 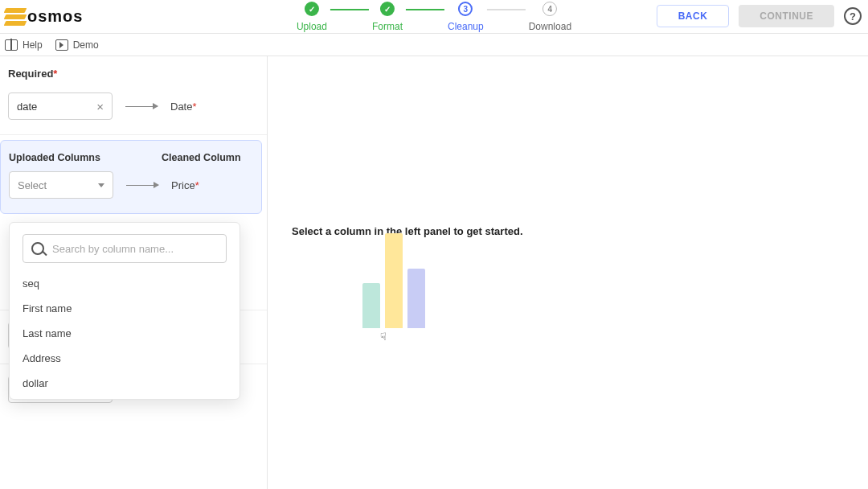 What do you see at coordinates (550, 17) in the screenshot?
I see `step-download: 4 Download` at bounding box center [550, 17].